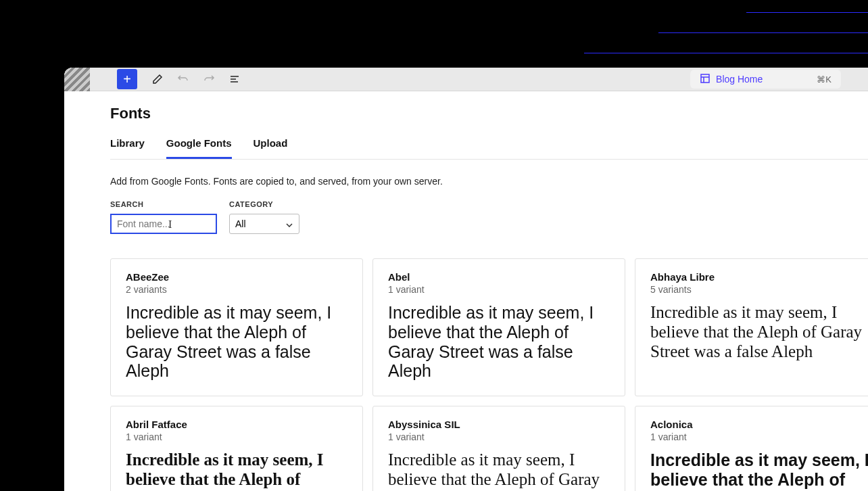 This screenshot has height=491, width=868. What do you see at coordinates (759, 277) in the screenshot?
I see `font-name: Abhaya Libre` at bounding box center [759, 277].